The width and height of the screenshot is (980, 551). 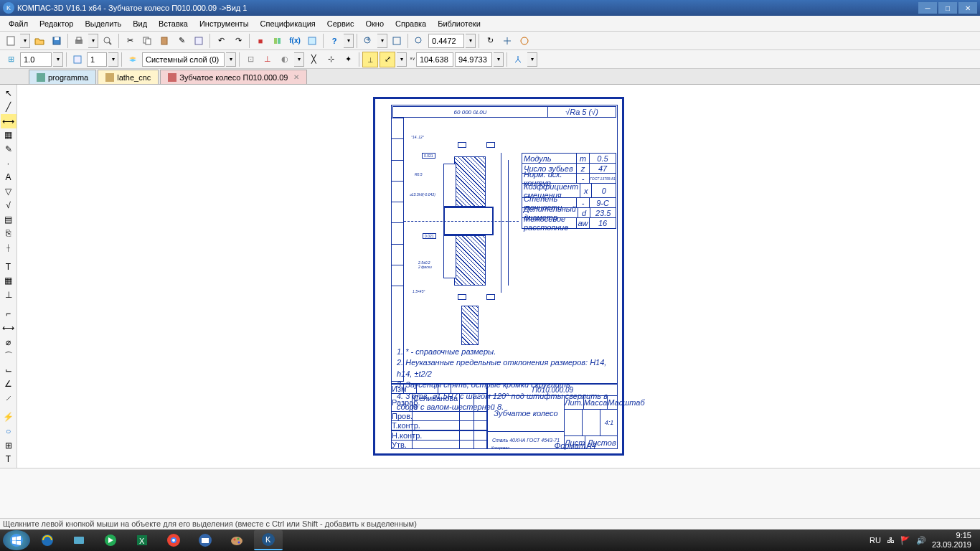 What do you see at coordinates (905, 541) in the screenshot?
I see `tray-flag-icon: 🚩` at bounding box center [905, 541].